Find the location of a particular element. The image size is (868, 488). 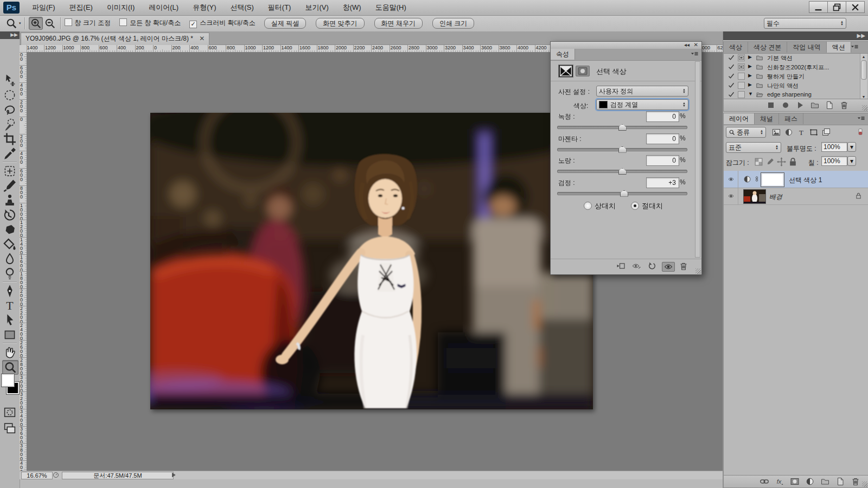

checkbox-icon is located at coordinates (123, 22).